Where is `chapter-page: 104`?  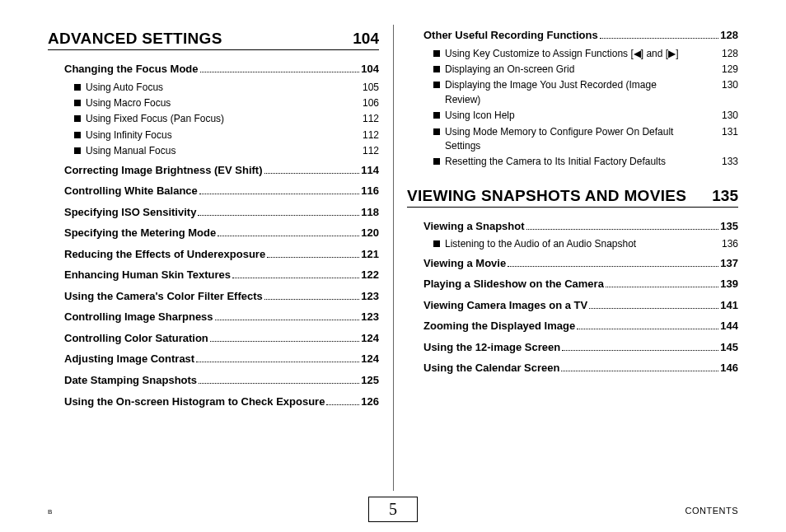
chapter-page: 104 is located at coordinates (366, 39).